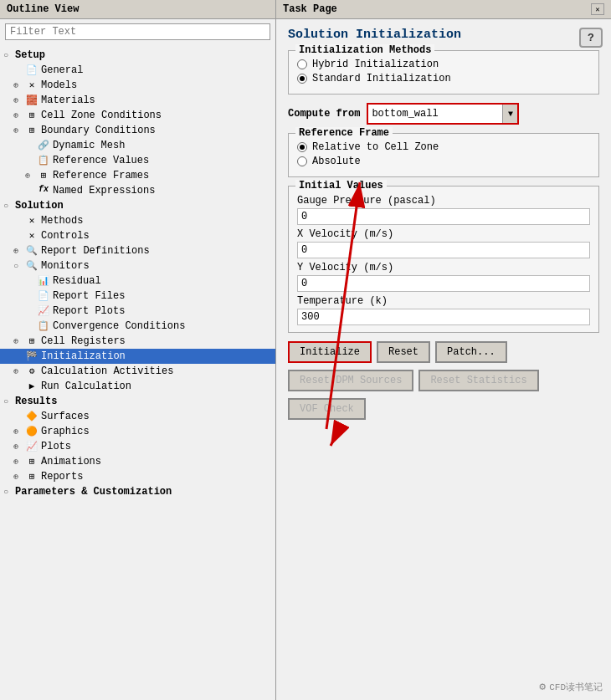 This screenshot has width=611, height=700. Describe the element at coordinates (137, 206) in the screenshot. I see `tree-item-solution: ○ Solution` at that location.